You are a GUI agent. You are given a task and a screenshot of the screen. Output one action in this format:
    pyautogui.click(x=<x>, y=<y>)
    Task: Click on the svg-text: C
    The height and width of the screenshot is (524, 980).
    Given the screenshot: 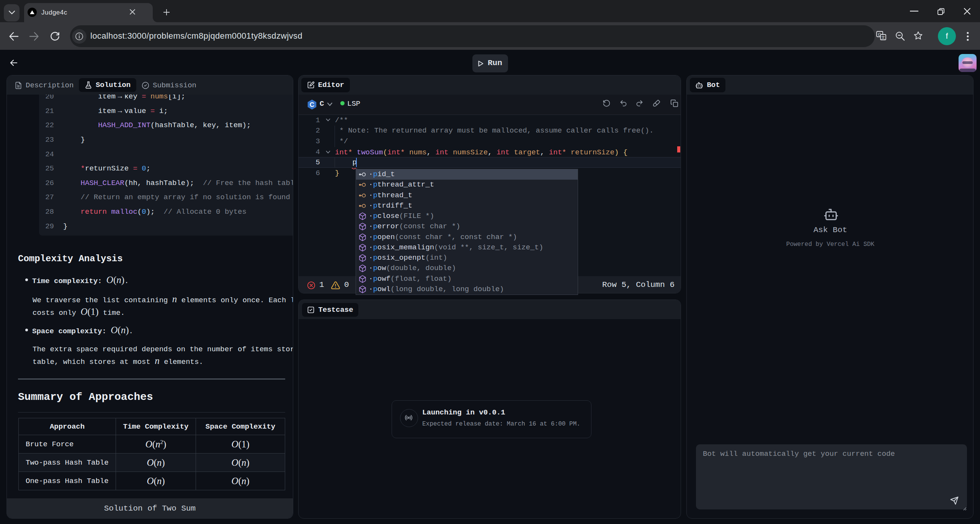 What is the action you would take?
    pyautogui.click(x=312, y=105)
    